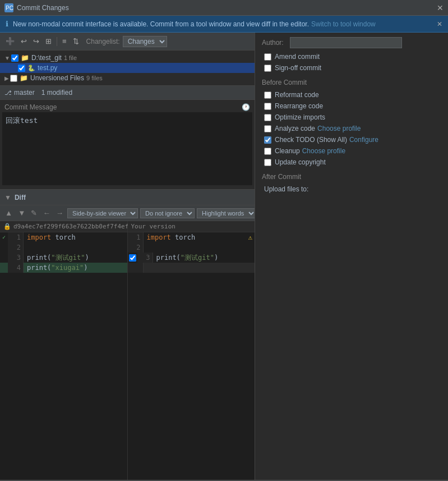 Image resolution: width=448 pixels, height=481 pixels. I want to click on diff-up-button: ▲, so click(9, 213).